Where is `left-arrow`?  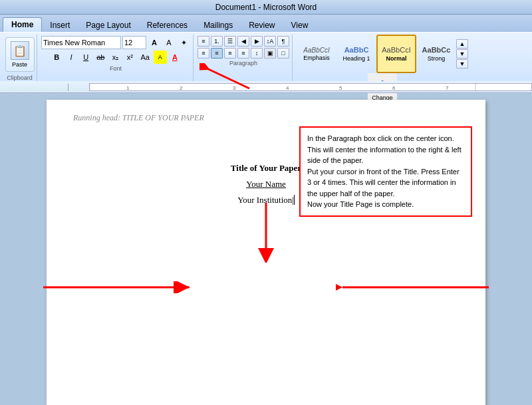 left-arrow is located at coordinates (120, 288).